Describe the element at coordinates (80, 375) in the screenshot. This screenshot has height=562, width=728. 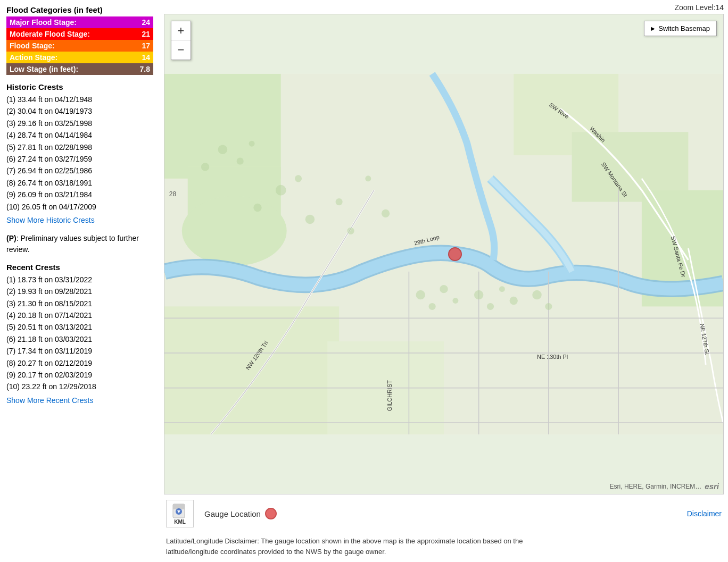
I see `recent-crest-item: (9) 20.17 ft on 02/03/2019` at that location.